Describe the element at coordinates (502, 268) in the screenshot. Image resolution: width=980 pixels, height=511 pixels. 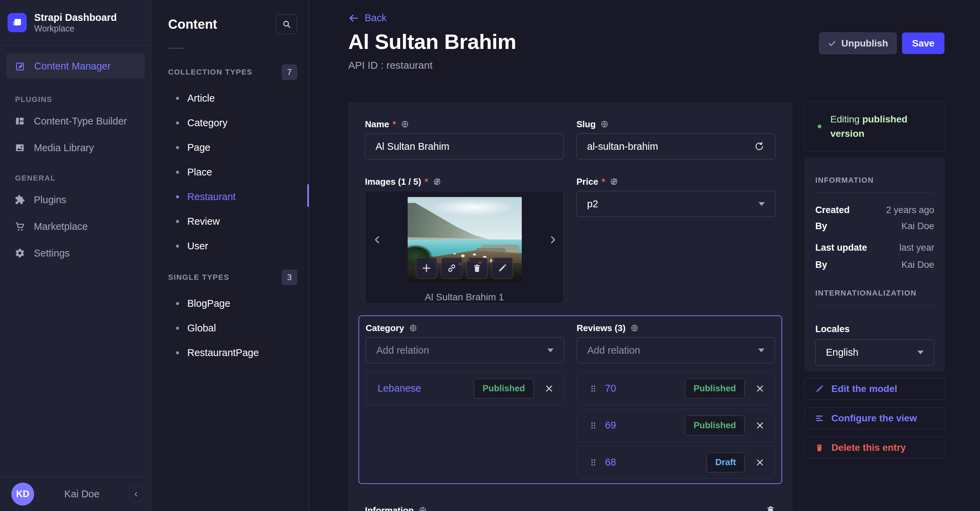
I see `edit-image-button` at that location.